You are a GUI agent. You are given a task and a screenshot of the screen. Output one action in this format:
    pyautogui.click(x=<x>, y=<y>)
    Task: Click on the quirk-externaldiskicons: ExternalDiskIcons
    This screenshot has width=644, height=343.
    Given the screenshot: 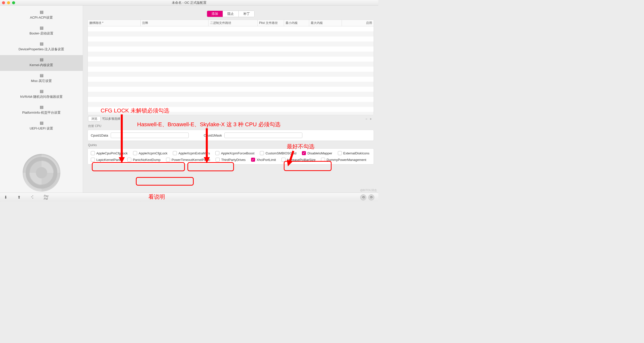 What is the action you would take?
    pyautogui.click(x=354, y=153)
    